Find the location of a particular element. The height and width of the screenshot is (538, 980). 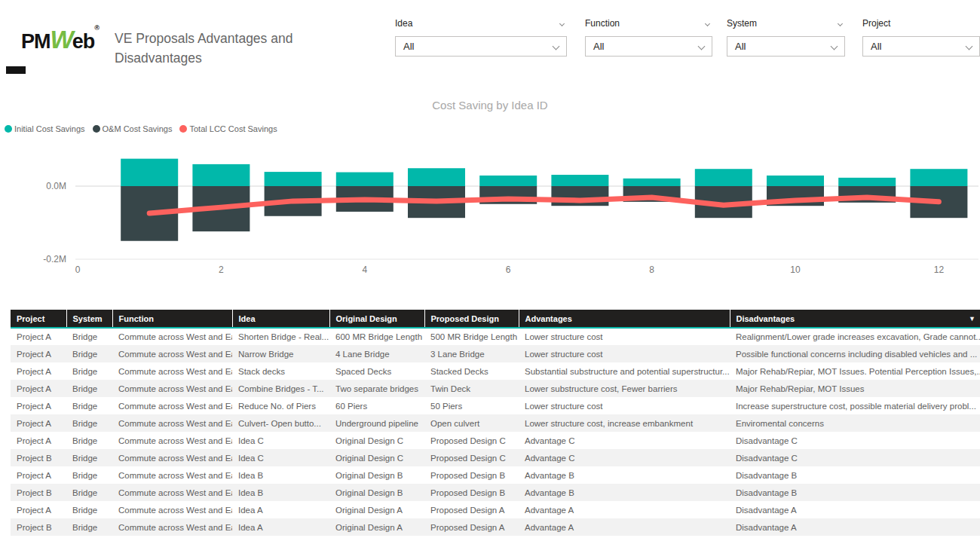

table-cell: Lower structure cost is located at coordinates (624, 336).